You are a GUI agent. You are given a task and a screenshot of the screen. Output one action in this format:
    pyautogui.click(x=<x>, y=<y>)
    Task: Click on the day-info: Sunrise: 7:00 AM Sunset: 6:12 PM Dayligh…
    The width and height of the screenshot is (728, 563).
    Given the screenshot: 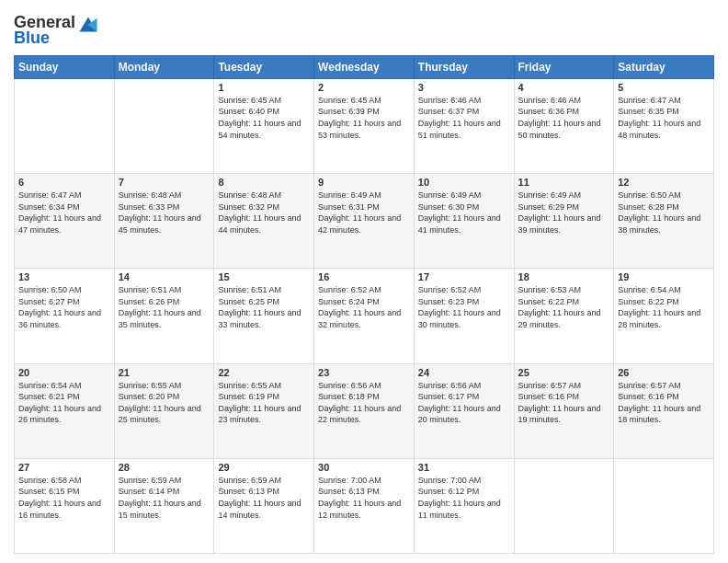 What is the action you would take?
    pyautogui.click(x=464, y=498)
    